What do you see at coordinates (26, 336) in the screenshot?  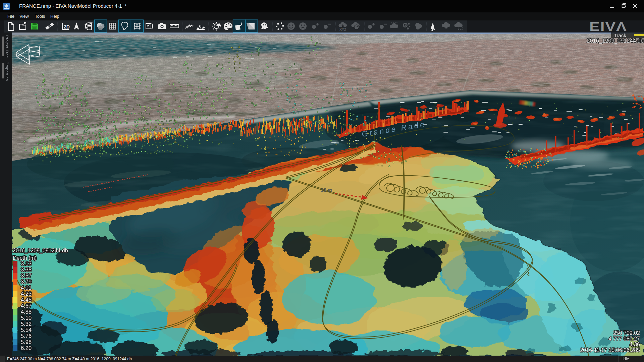 I see `svg-text: 5.76` at bounding box center [26, 336].